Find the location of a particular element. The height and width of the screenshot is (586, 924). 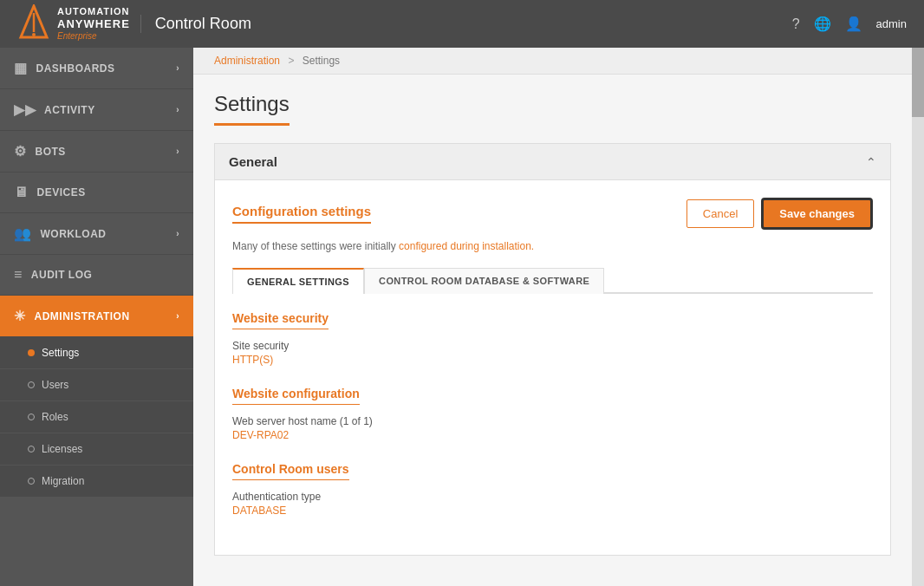

logo-automation: AUTOMATION is located at coordinates (94, 12).